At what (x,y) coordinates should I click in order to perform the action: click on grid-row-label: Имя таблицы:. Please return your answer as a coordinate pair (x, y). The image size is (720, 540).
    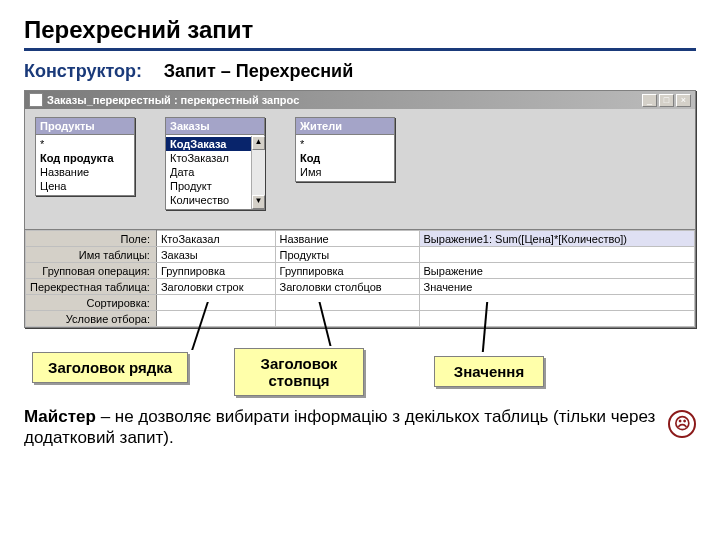
    Looking at the image, I should click on (92, 255).